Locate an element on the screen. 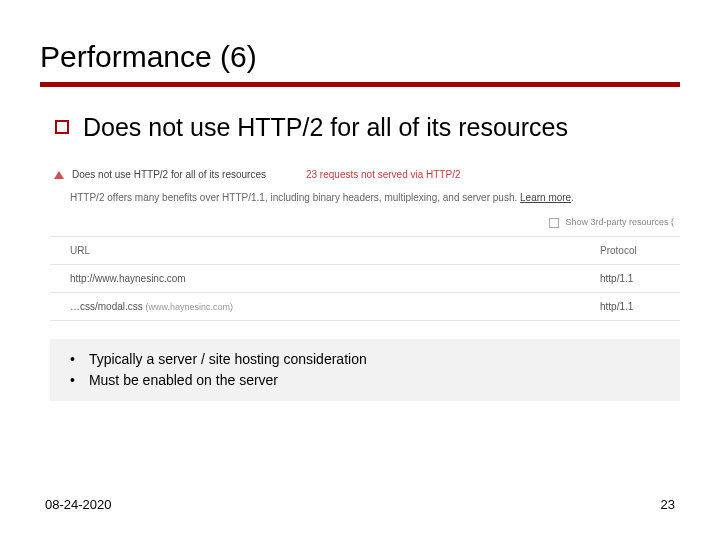 The height and width of the screenshot is (540, 720). slide-footer: 08-24-2020 23 is located at coordinates (360, 504).